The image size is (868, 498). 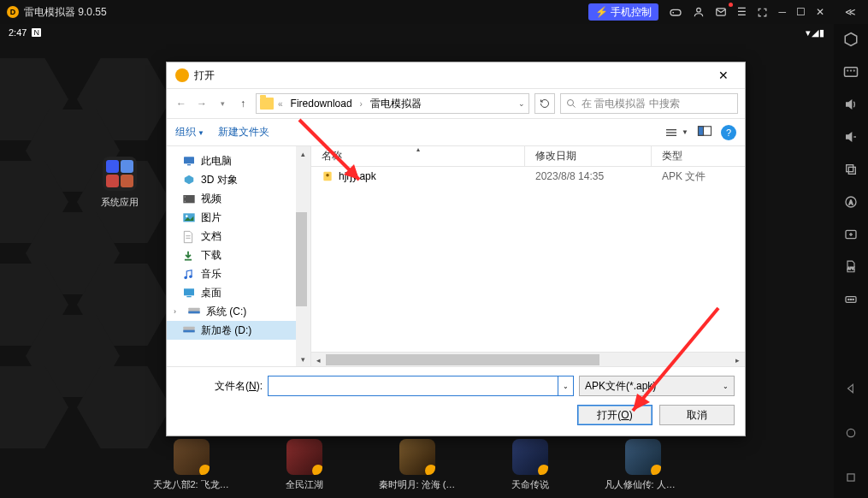 What do you see at coordinates (528, 359) in the screenshot?
I see `horizontal-scrollbar: ◂ ▸` at bounding box center [528, 359].